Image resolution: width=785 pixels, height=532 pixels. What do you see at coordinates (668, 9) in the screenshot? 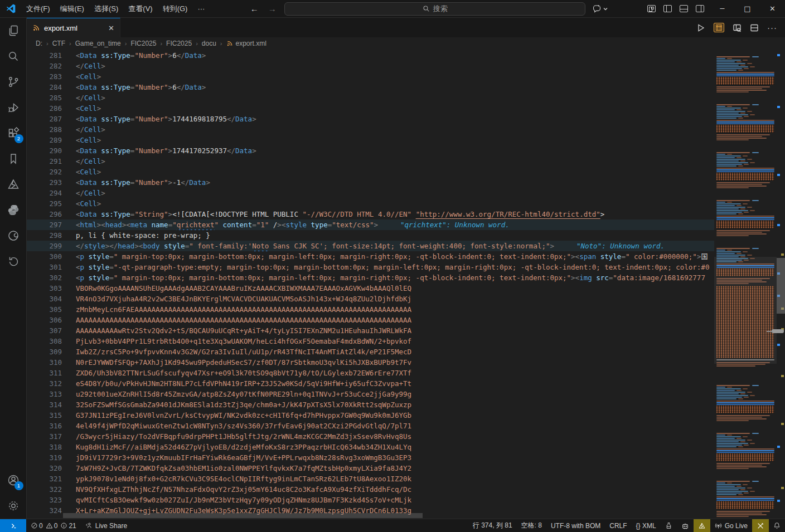
I see `toggle-sidebar-icon` at bounding box center [668, 9].